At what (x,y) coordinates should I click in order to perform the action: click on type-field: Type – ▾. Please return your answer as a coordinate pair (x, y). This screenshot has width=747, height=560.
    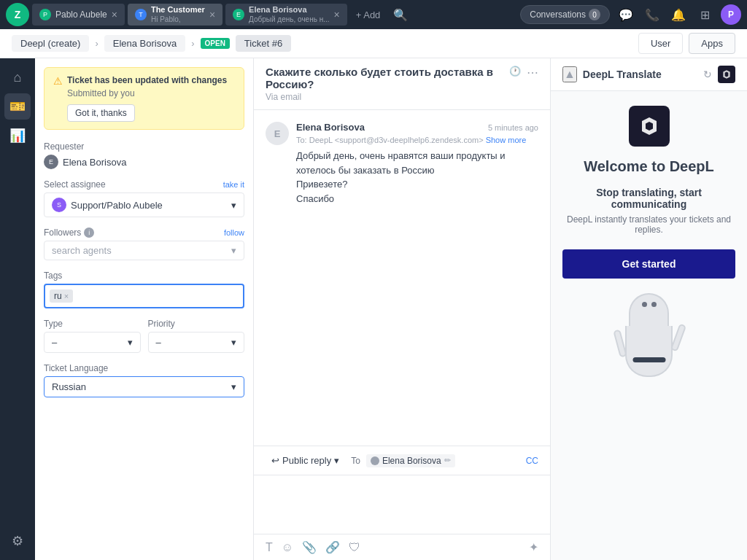
    Looking at the image, I should click on (92, 335).